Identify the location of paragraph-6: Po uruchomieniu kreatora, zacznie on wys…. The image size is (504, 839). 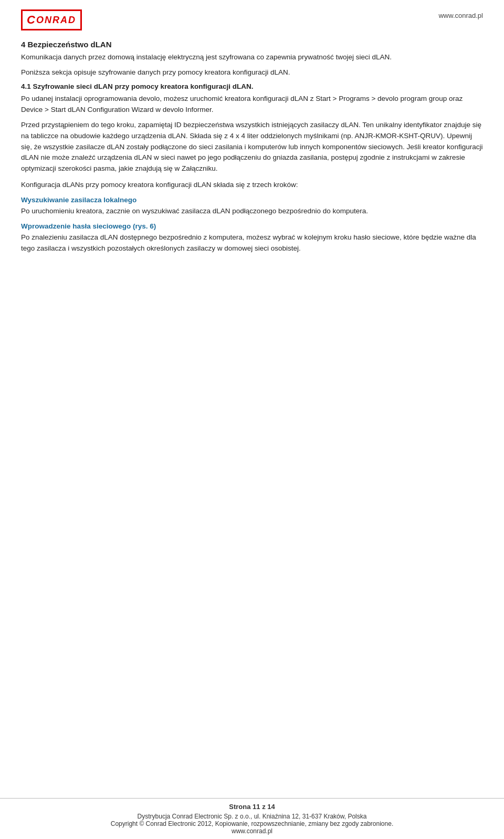
(252, 211).